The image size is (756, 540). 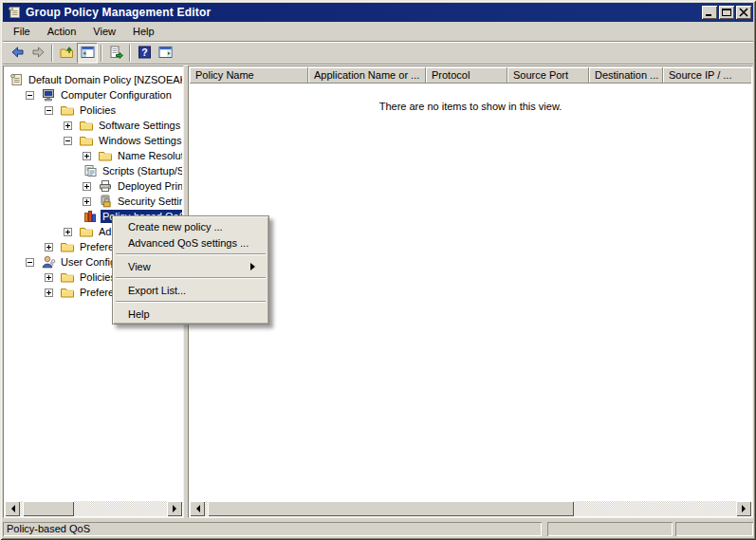 What do you see at coordinates (87, 53) in the screenshot?
I see `toolbar-show-console-tree-button` at bounding box center [87, 53].